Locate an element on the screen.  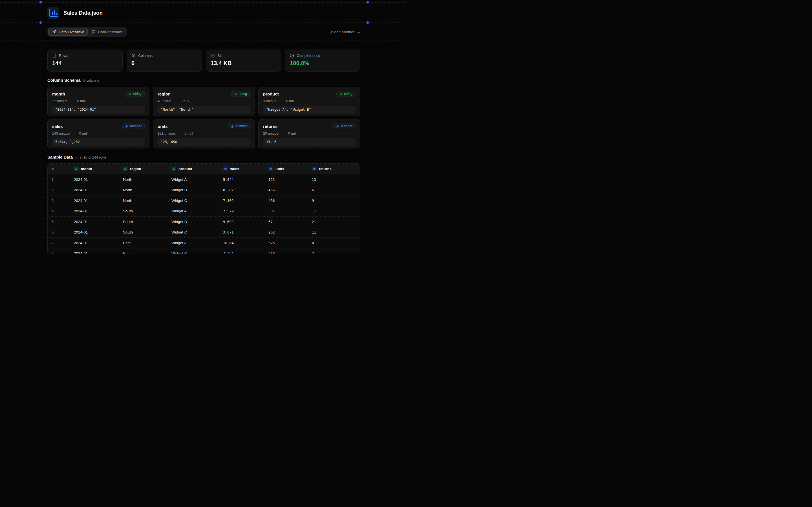
tab-data-assistant: Data Assistant is located at coordinates (107, 32).